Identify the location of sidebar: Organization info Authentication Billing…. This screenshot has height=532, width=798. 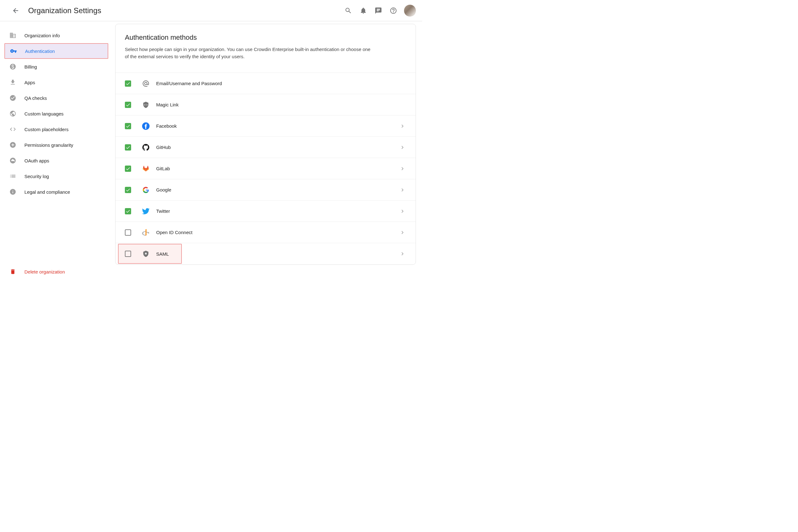
(56, 151).